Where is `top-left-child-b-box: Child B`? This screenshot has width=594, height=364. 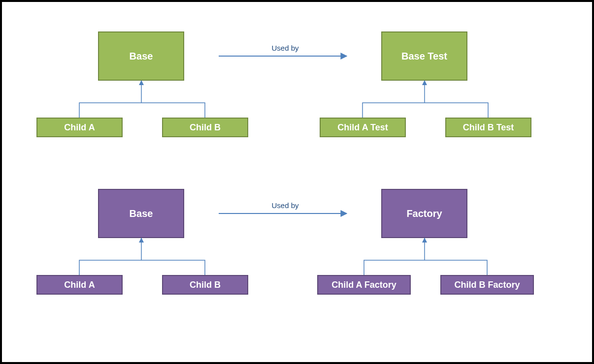 top-left-child-b-box: Child B is located at coordinates (205, 127).